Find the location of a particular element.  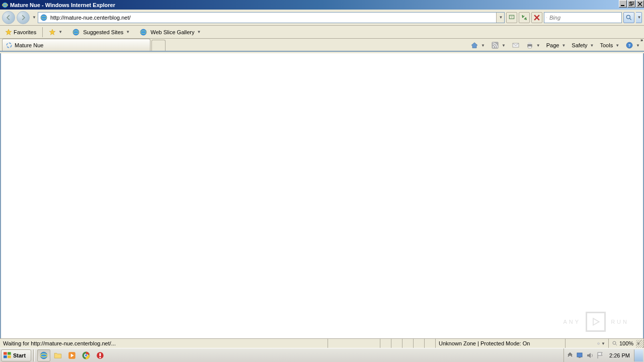

search-dropdown: ▼ is located at coordinates (639, 18).